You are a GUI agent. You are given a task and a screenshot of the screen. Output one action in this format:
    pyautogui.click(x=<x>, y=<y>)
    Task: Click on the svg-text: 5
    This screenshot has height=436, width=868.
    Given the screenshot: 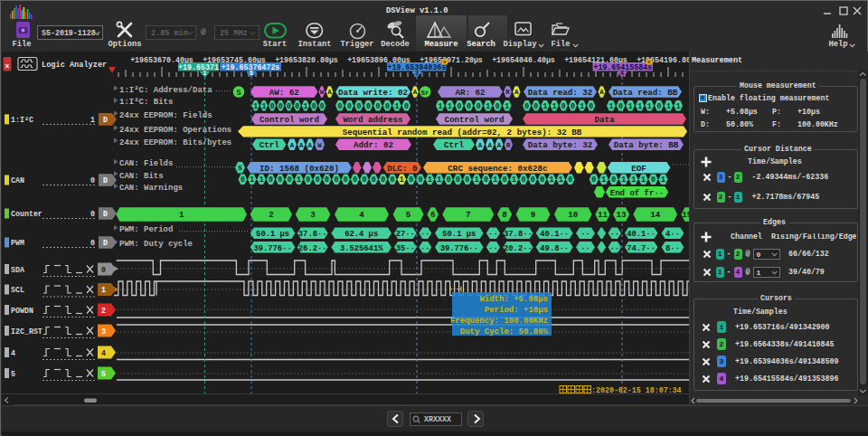 What is the action you would take?
    pyautogui.click(x=409, y=215)
    